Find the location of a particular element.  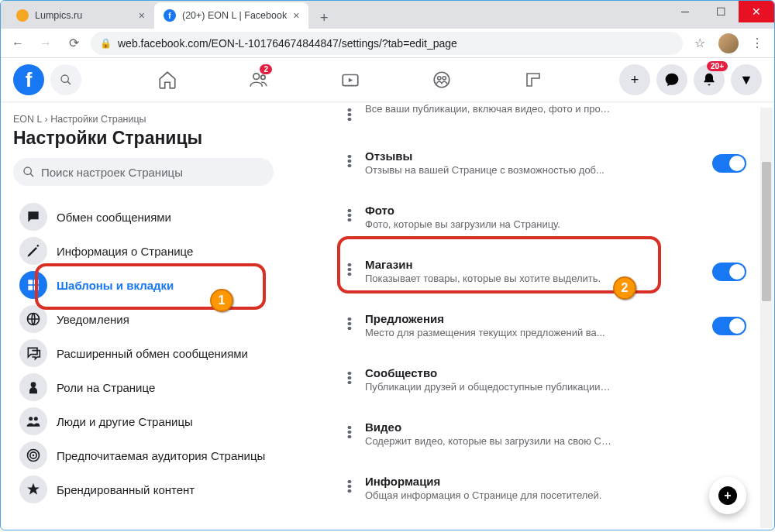

sidebar-item-6: Люди и другие Страницы is located at coordinates (143, 421).